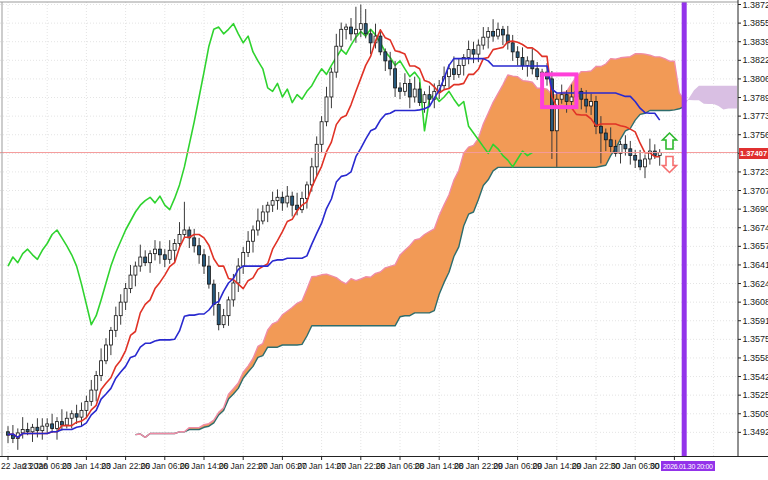 This screenshot has height=480, width=768. I want to click on svg-text: 1.36575, so click(756, 246).